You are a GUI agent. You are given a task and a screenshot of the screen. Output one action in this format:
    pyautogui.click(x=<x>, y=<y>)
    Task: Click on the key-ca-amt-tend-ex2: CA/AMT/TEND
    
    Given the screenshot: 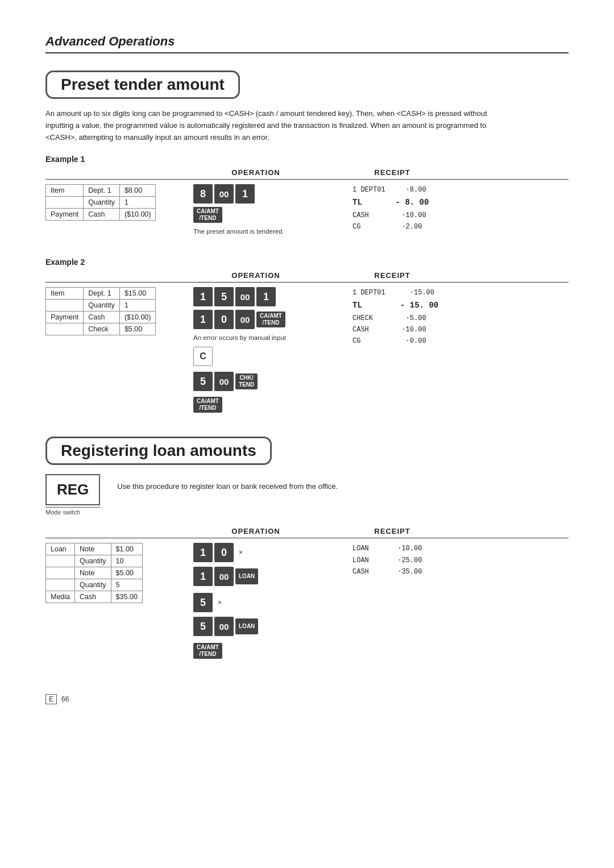 What is the action you would take?
    pyautogui.click(x=271, y=319)
    